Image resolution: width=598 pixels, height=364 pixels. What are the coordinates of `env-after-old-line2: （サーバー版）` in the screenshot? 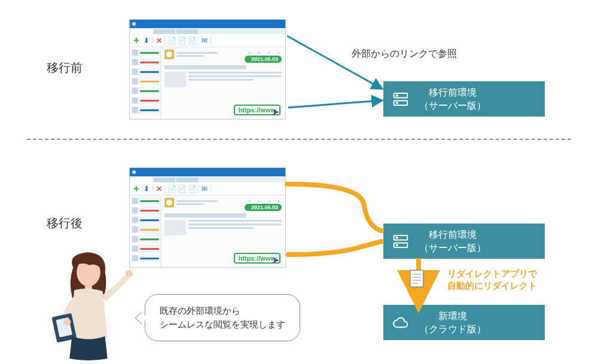 It's located at (453, 248).